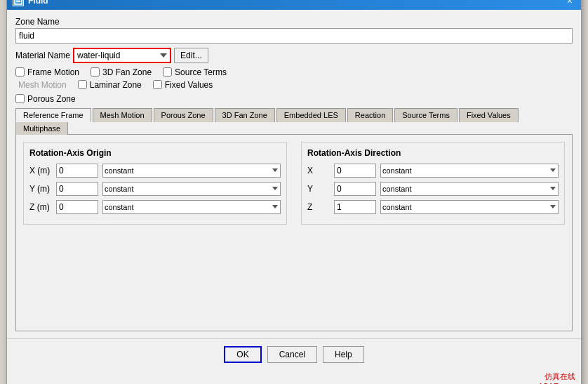 The height and width of the screenshot is (384, 588). What do you see at coordinates (192, 207) in the screenshot?
I see `origin-z-method: constant` at bounding box center [192, 207].